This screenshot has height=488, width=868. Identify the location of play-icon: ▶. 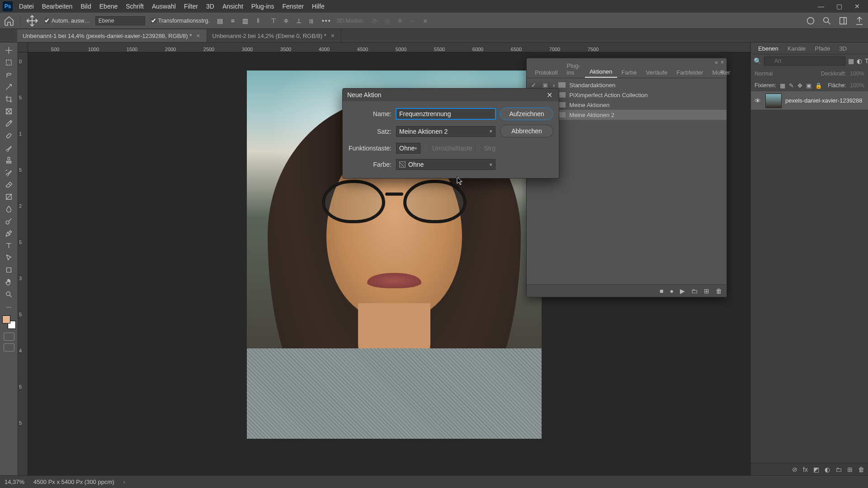
(683, 291).